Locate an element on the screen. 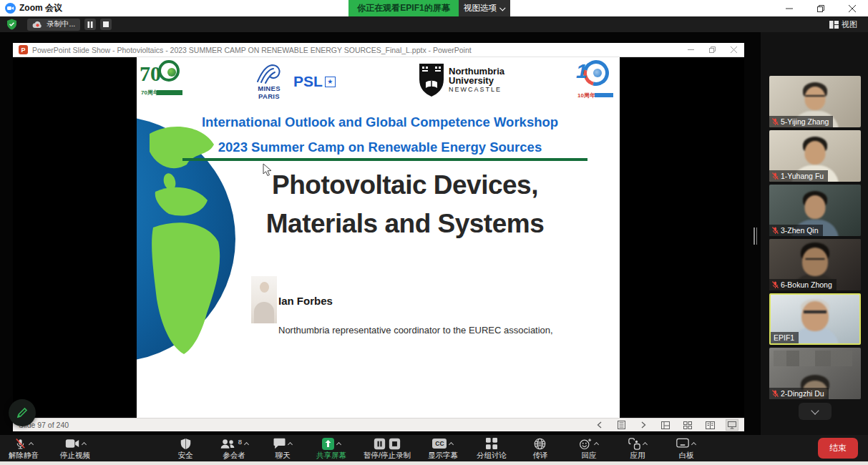 This screenshot has width=868, height=465. view-label: 视图 is located at coordinates (849, 24).